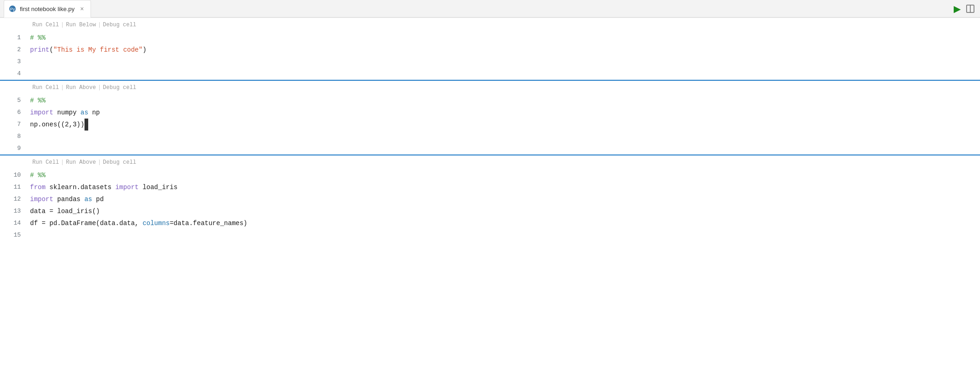  I want to click on line-num-4: 4, so click(15, 74).